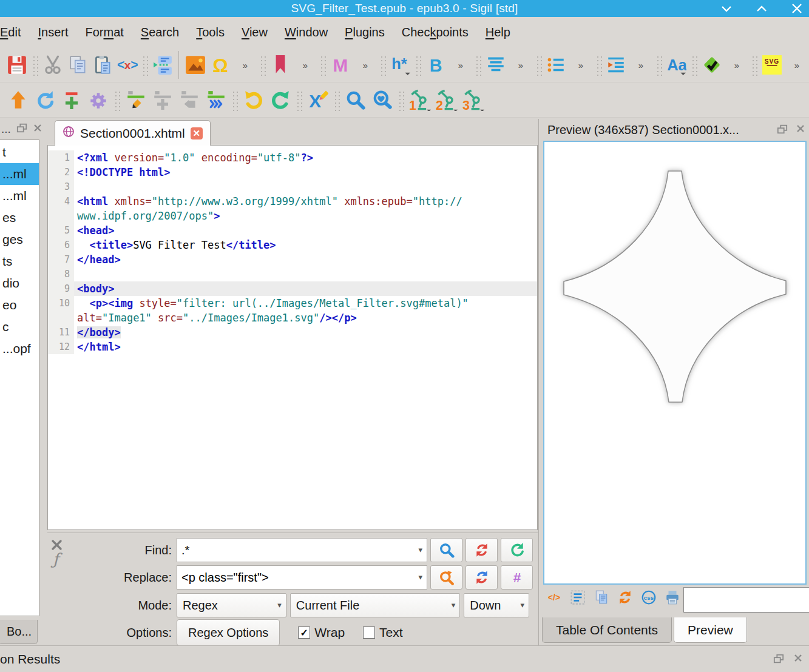 The image size is (809, 672). Describe the element at coordinates (496, 65) in the screenshot. I see `align-center-icon` at that location.